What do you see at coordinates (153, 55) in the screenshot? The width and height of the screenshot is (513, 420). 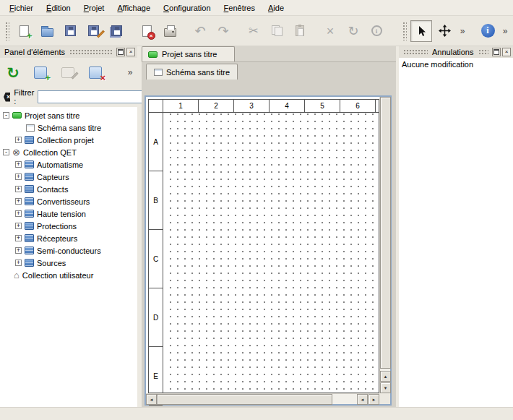 I see `project-icon` at bounding box center [153, 55].